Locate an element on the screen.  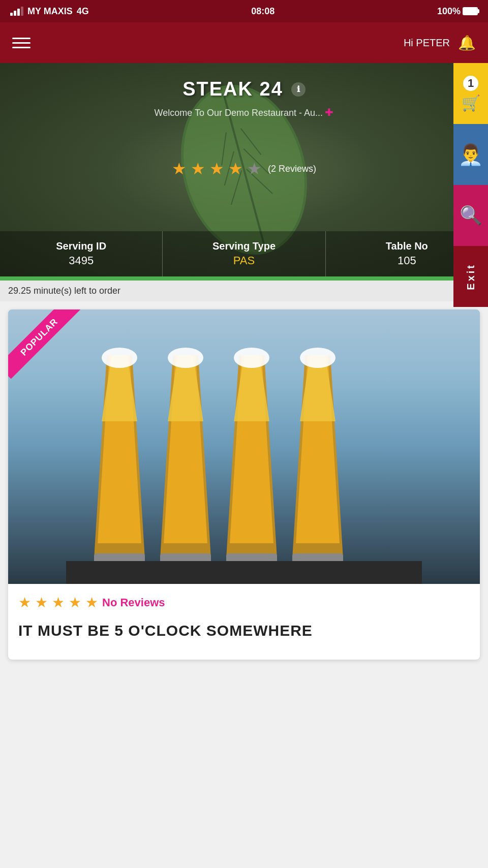
menu-star-5: ★ is located at coordinates (92, 603).